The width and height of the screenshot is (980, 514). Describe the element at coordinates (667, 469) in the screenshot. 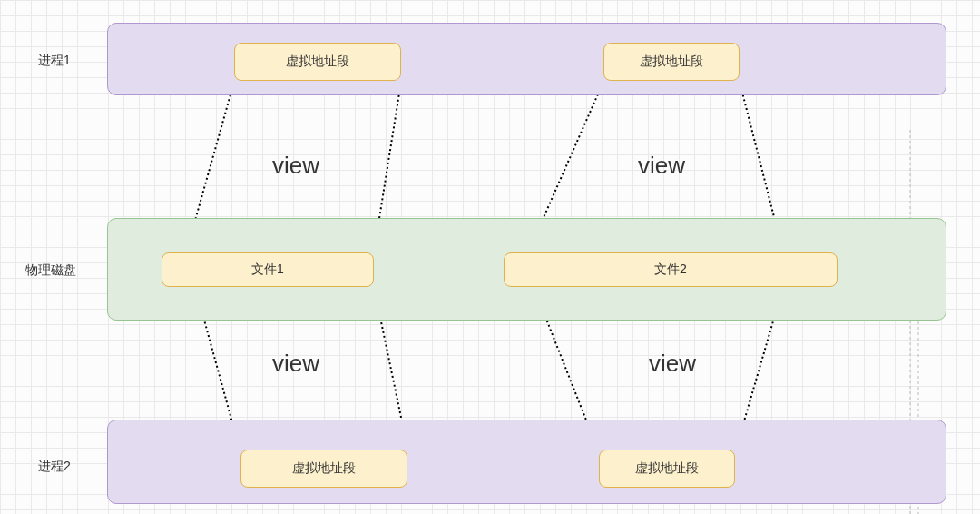

I see `p2-vaddr-segment-2: 虚拟地址段` at that location.